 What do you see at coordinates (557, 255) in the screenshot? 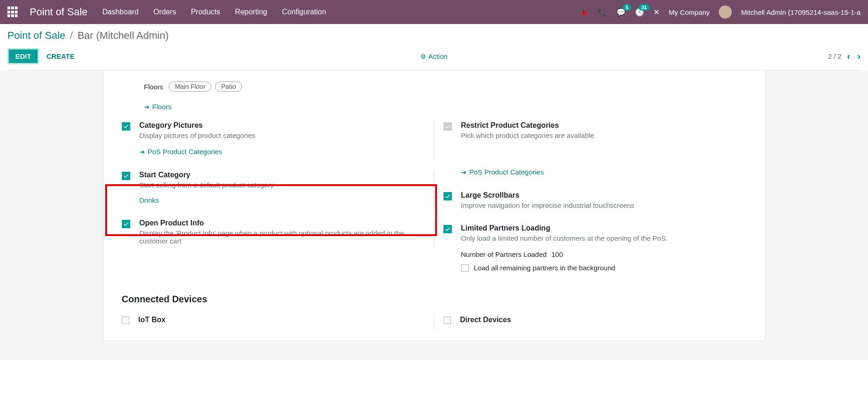
I see `num-partners-value: 100` at bounding box center [557, 255].